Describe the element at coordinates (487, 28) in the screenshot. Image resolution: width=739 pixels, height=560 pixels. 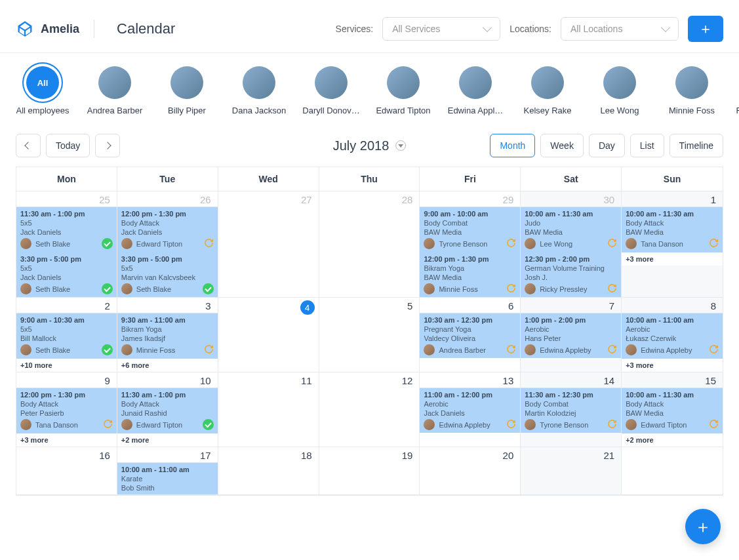
I see `chevron-down-icon` at that location.